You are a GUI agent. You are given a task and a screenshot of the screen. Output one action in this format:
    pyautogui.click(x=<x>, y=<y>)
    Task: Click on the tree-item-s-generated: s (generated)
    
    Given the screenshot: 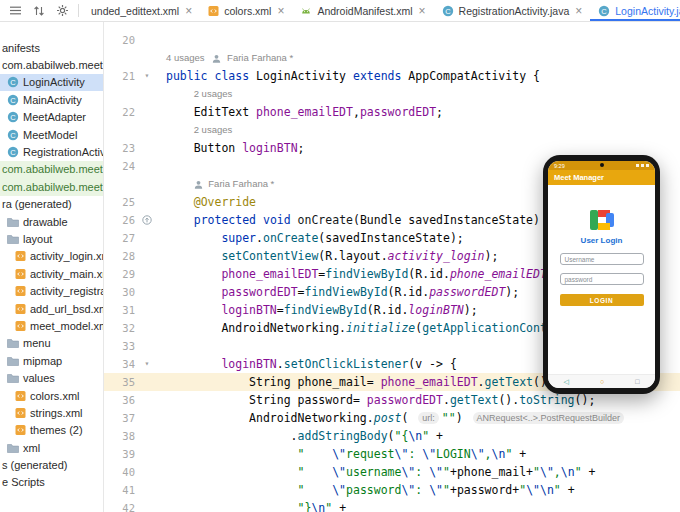 What is the action you would take?
    pyautogui.click(x=52, y=464)
    